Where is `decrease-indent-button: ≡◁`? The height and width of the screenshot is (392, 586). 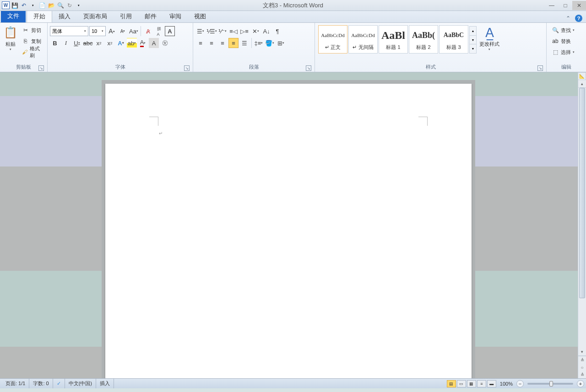 decrease-indent-button: ≡◁ is located at coordinates (233, 31).